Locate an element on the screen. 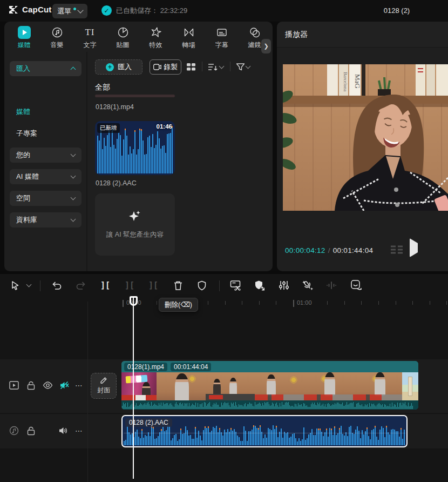 The height and width of the screenshot is (482, 448). video-track-lock-button is located at coordinates (31, 385).